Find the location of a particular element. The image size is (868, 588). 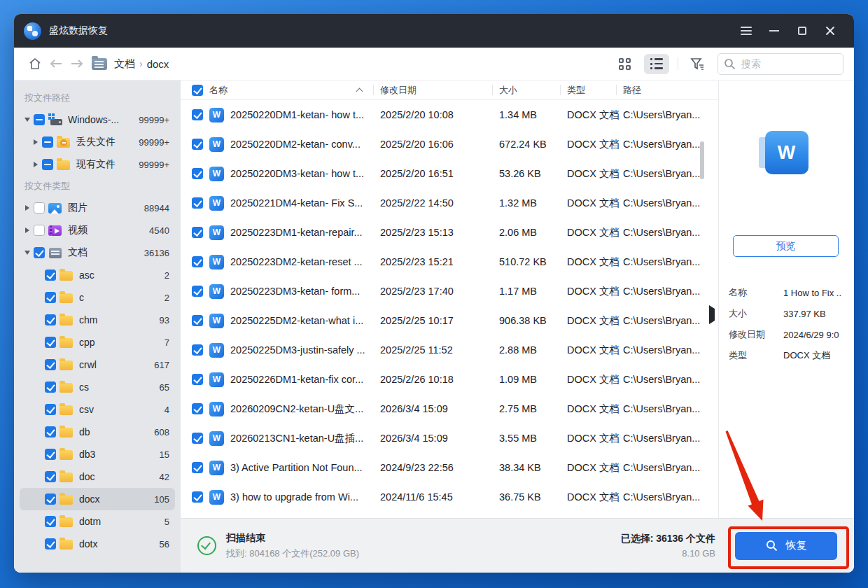

home-button is located at coordinates (35, 64).